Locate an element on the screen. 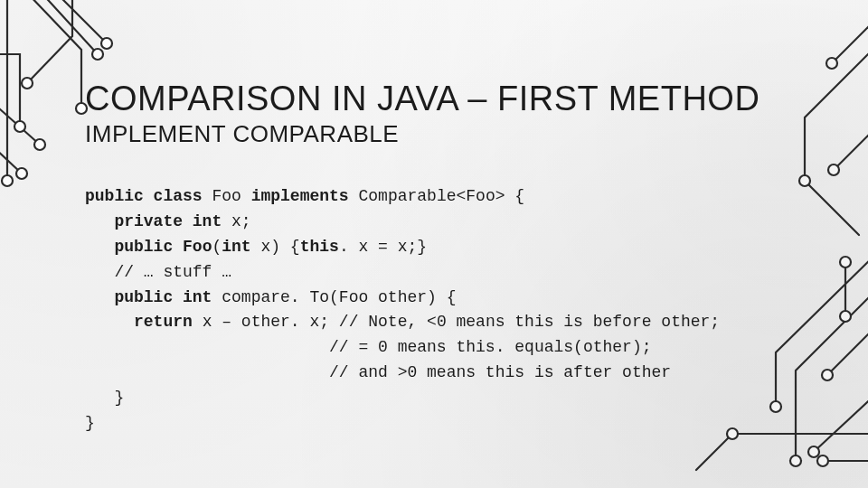 The width and height of the screenshot is (868, 488). code-text: compare. To(Foo other) { is located at coordinates (338, 297).